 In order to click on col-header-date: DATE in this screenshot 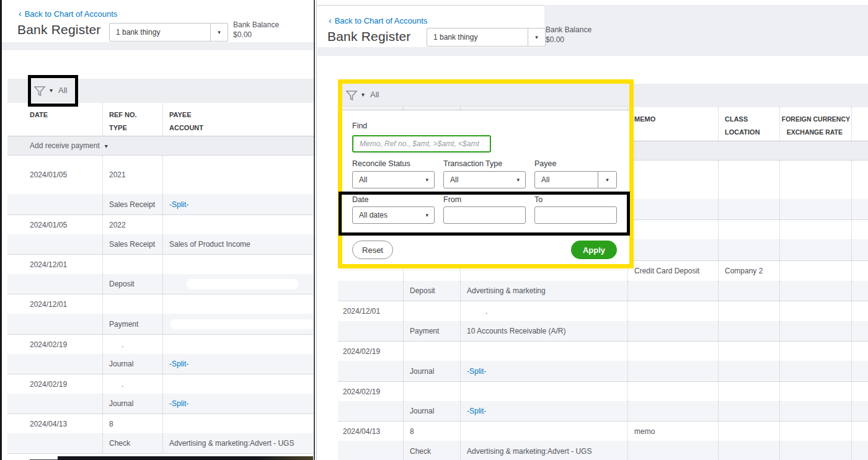, I will do `click(55, 119)`.